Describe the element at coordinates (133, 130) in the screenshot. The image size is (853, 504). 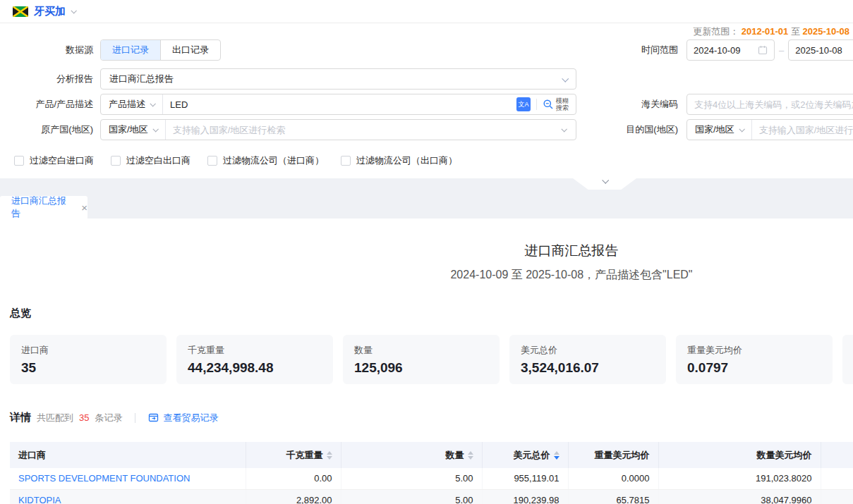
I see `origin-field-select: 国家/地区` at that location.